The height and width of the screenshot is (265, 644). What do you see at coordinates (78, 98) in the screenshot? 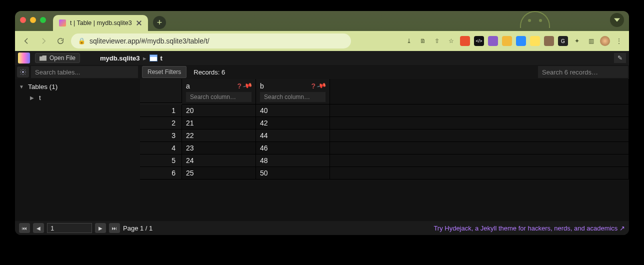
I see `sidebar-item-table: ▶ t` at bounding box center [78, 98].